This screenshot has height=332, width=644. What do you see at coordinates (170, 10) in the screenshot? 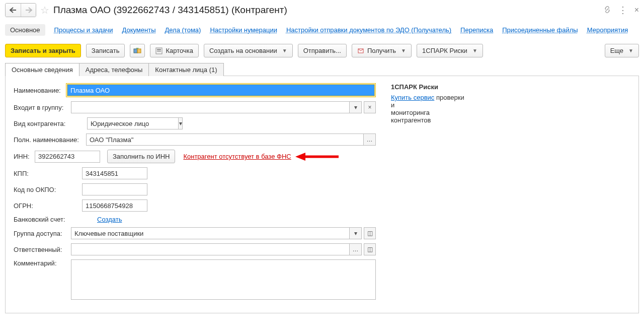
I see `page-title: Плазма ОАО (3922662743 / 343145851) (Кон…` at bounding box center [170, 10].